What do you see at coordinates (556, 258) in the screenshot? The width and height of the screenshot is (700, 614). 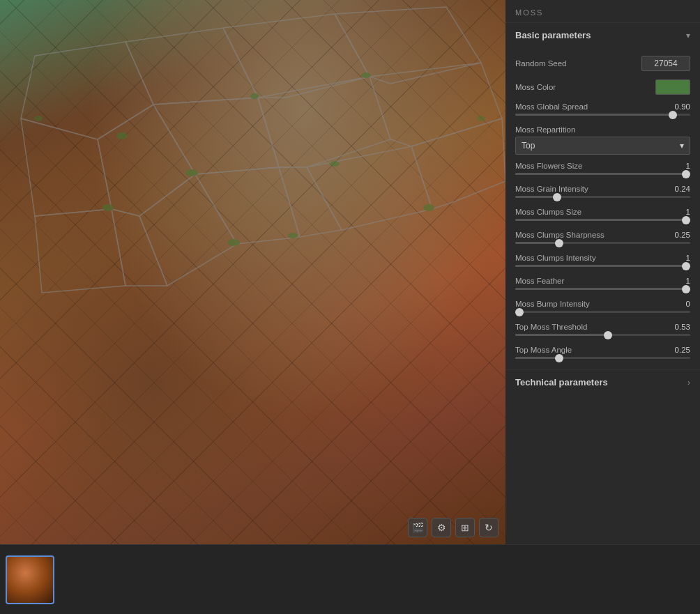 I see `moss-clumps-intensity-label: Moss Clumps Intensity` at bounding box center [556, 258].